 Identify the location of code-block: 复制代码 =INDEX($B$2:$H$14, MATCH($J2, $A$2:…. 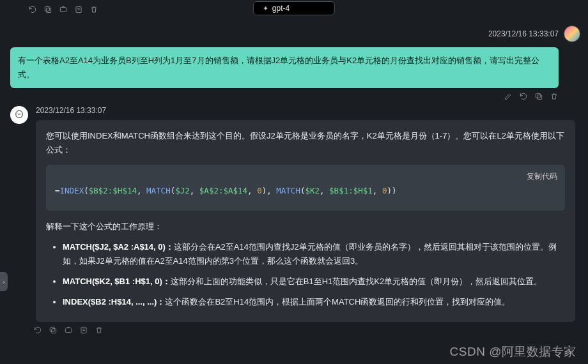
(306, 188).